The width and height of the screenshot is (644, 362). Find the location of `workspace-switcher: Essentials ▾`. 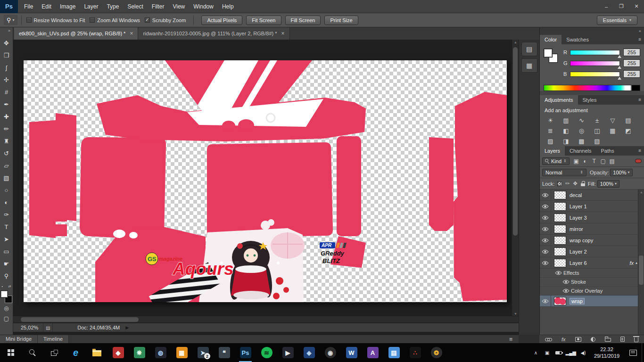

workspace-switcher: Essentials ▾ is located at coordinates (617, 20).